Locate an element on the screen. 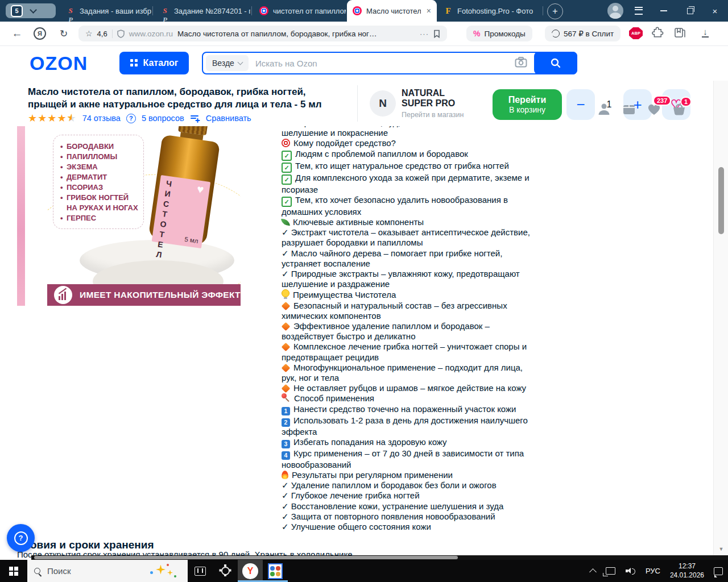 Image resolution: width=728 pixels, height=582 pixels. questions-link: 5 вопросов is located at coordinates (163, 118).